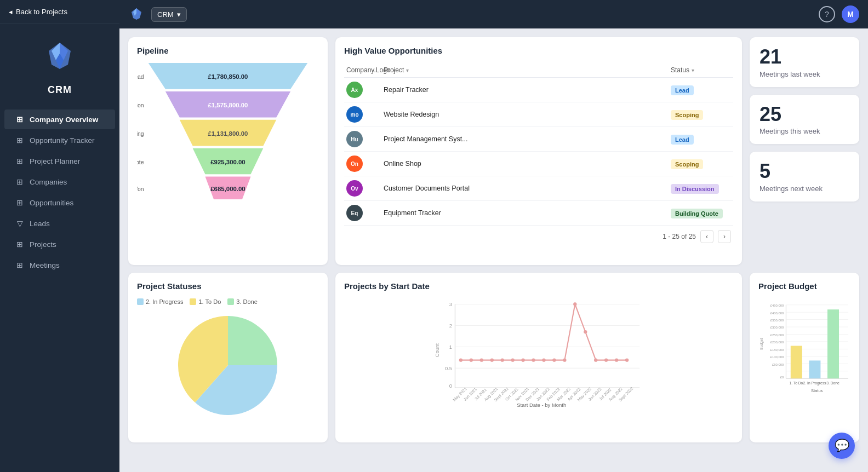  What do you see at coordinates (701, 214) in the screenshot?
I see `hvo-status: Building Quote` at bounding box center [701, 214].